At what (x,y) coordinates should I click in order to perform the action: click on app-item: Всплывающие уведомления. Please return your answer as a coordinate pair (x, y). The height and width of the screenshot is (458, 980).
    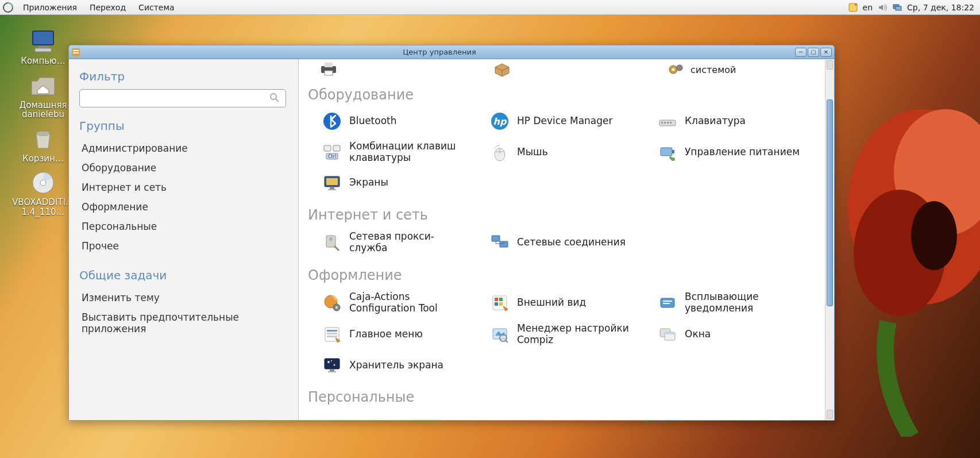
    Looking at the image, I should click on (736, 302).